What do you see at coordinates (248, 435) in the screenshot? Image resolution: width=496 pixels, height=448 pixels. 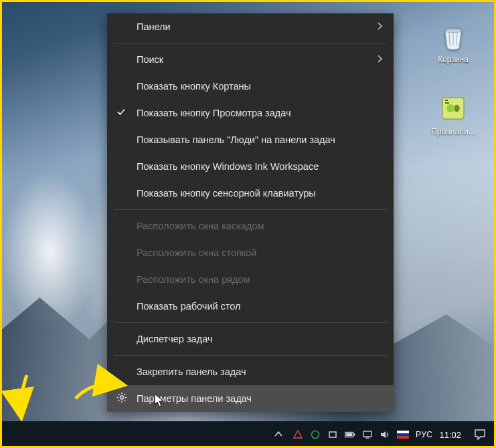 I see `taskbar: РУС 11:02` at bounding box center [248, 435].